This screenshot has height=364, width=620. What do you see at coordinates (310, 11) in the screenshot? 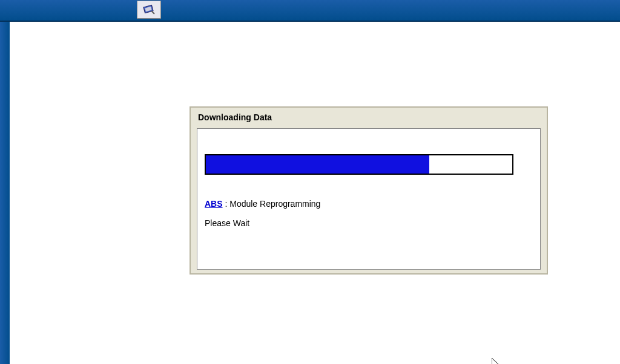
I see `window-title-bar` at bounding box center [310, 11].